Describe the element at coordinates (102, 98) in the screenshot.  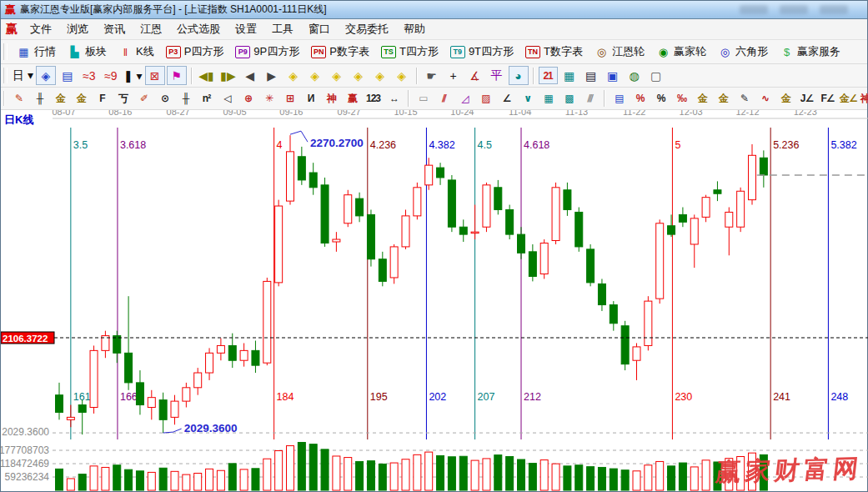
I see `f-grid-icon: F` at that location.